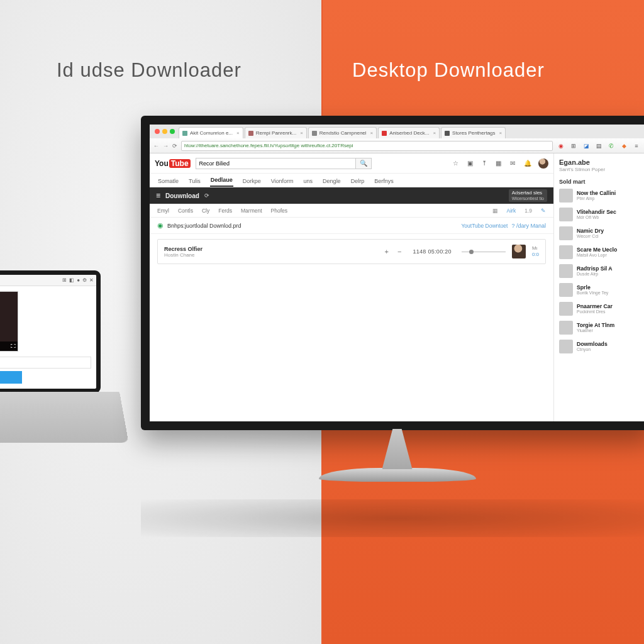 This screenshot has height=644, width=644. Describe the element at coordinates (162, 164) in the screenshot. I see `logo-text: You` at that location.